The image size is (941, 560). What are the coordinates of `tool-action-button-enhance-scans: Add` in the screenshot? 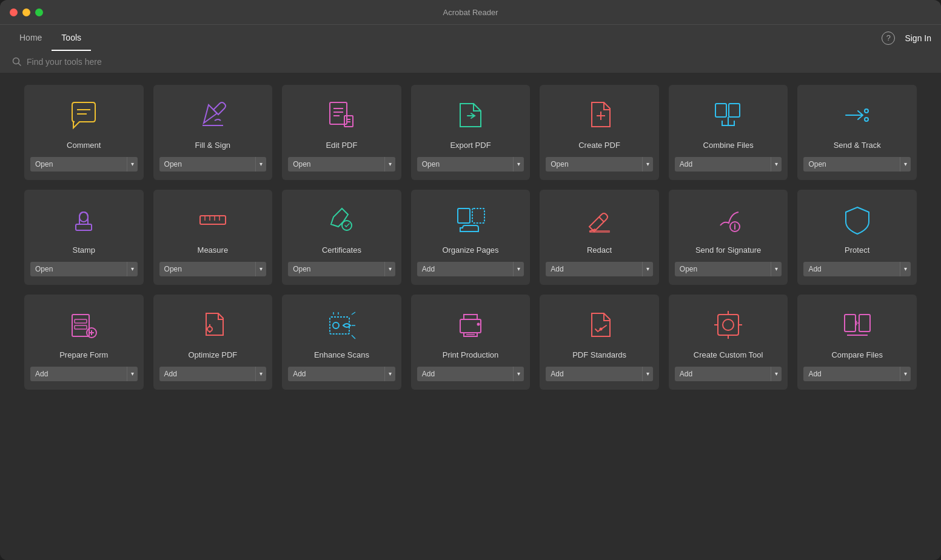 It's located at (336, 374).